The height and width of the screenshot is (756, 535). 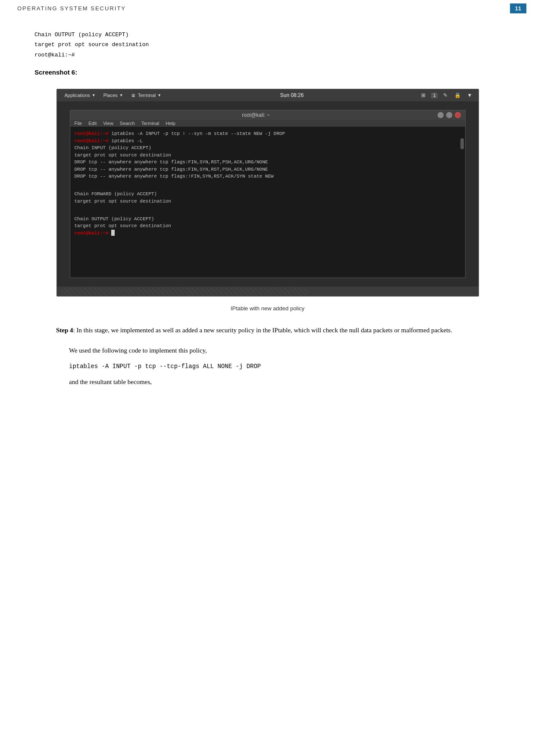 I want to click on term-prompt-2: root@kali:~#, so click(x=91, y=141).